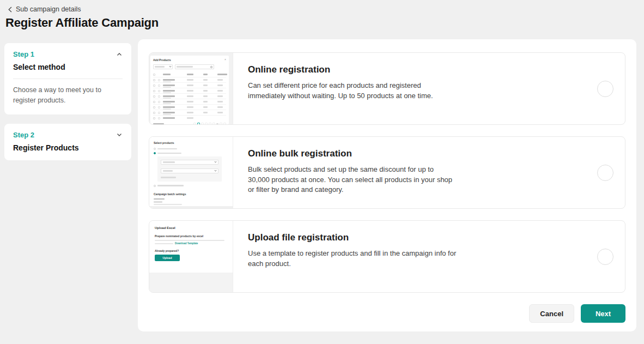 This screenshot has height=344, width=644. I want to click on steps-sidebar: Step 1 Select method Choose a way to mee…, so click(68, 101).